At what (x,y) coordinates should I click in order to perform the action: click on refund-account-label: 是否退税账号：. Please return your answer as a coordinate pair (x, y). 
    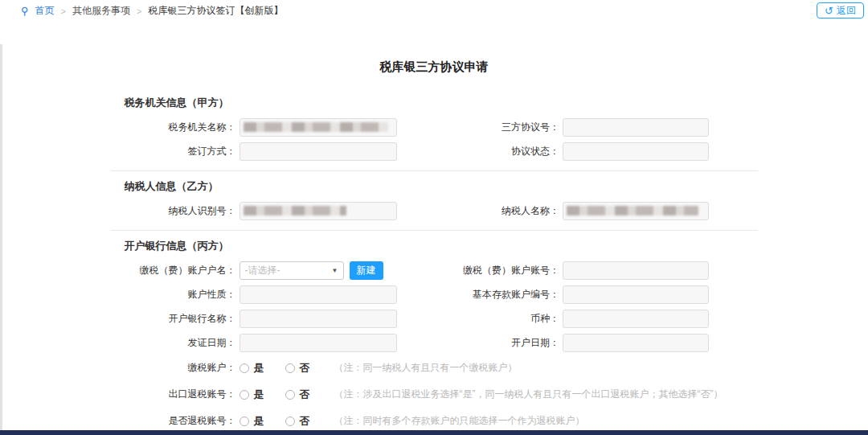
    Looking at the image, I should click on (182, 421).